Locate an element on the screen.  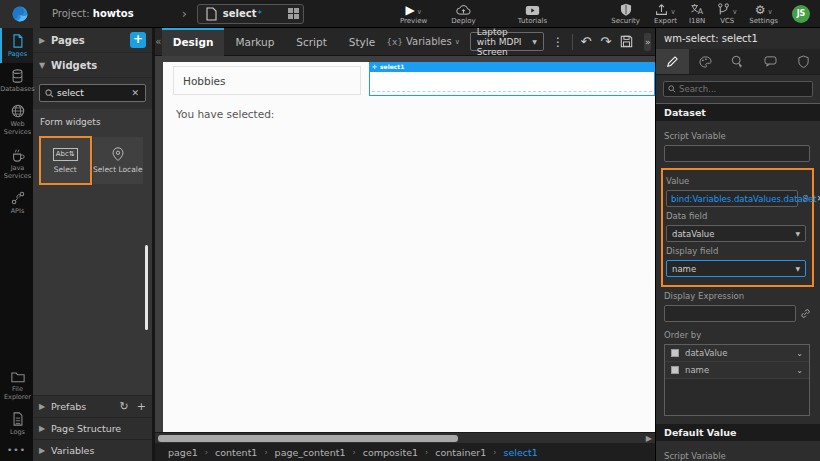
widgets-section-header: ▼ Widgets is located at coordinates (92, 66).